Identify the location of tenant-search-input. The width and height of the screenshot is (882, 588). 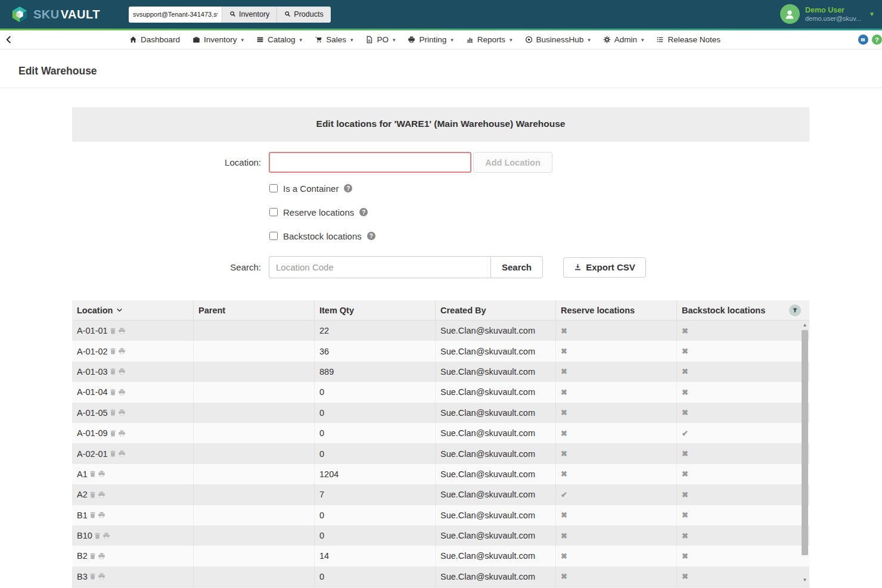
(175, 14).